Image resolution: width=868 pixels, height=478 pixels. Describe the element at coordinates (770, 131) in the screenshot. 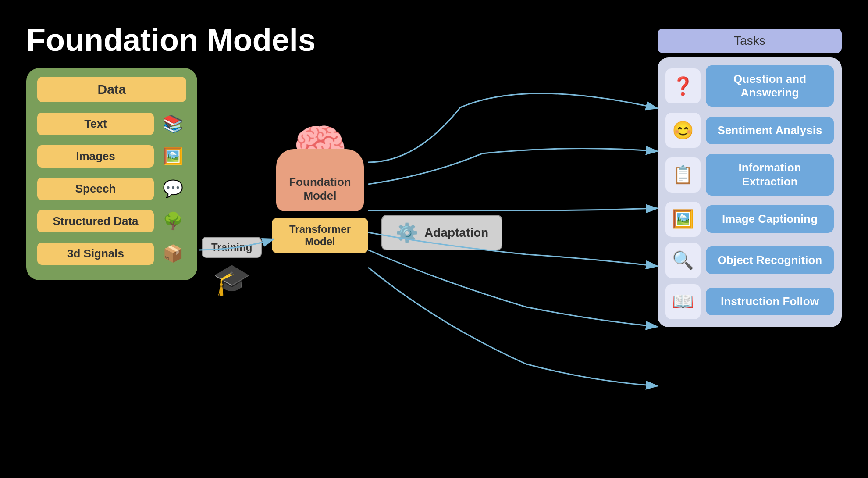

I see `sentiment-label: Sentiment Analysis` at that location.